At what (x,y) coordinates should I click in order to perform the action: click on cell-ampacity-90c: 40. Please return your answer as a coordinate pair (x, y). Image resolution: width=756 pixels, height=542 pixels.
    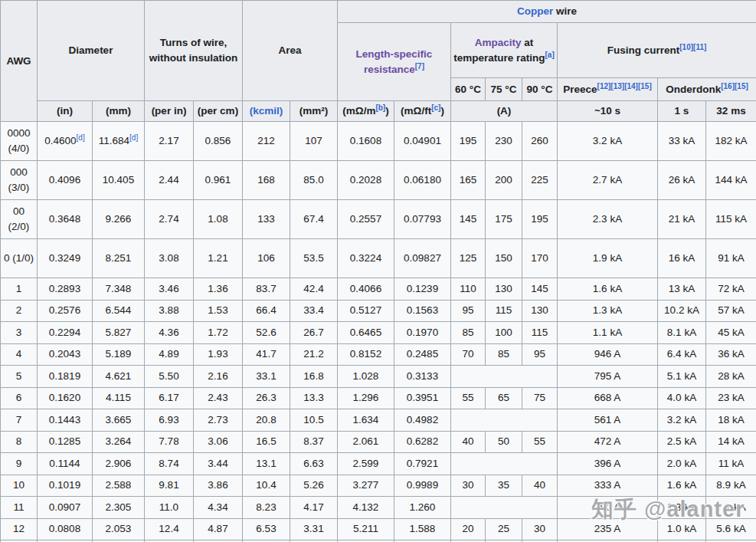
    Looking at the image, I should click on (540, 486).